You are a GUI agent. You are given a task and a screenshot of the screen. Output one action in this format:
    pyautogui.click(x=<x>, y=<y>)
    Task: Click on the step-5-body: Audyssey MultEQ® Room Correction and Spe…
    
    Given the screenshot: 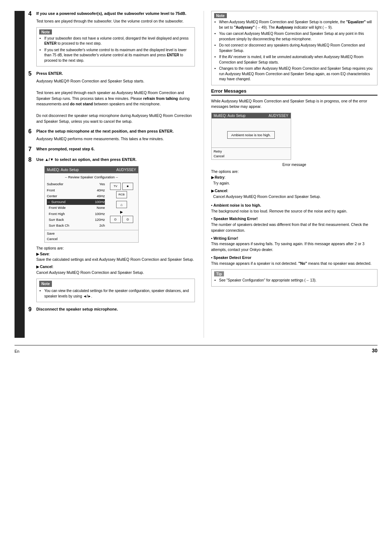 What is the action you would take?
    pyautogui.click(x=115, y=101)
    